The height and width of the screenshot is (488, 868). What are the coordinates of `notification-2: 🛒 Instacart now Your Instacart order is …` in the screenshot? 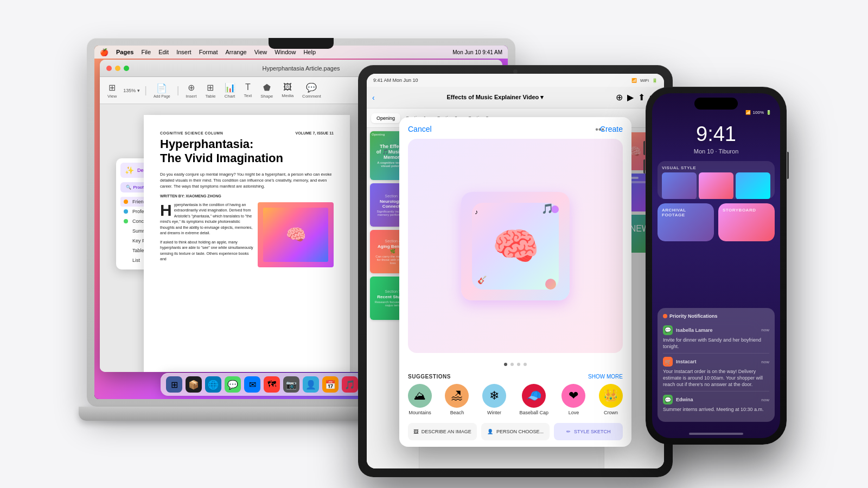 It's located at (716, 373).